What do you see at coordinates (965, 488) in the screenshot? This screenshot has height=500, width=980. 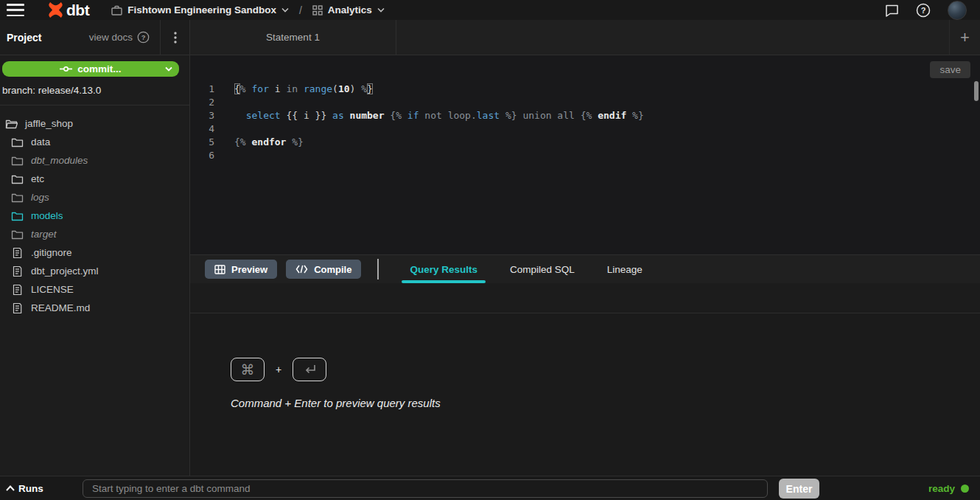 I see `status-dot-icon` at bounding box center [965, 488].